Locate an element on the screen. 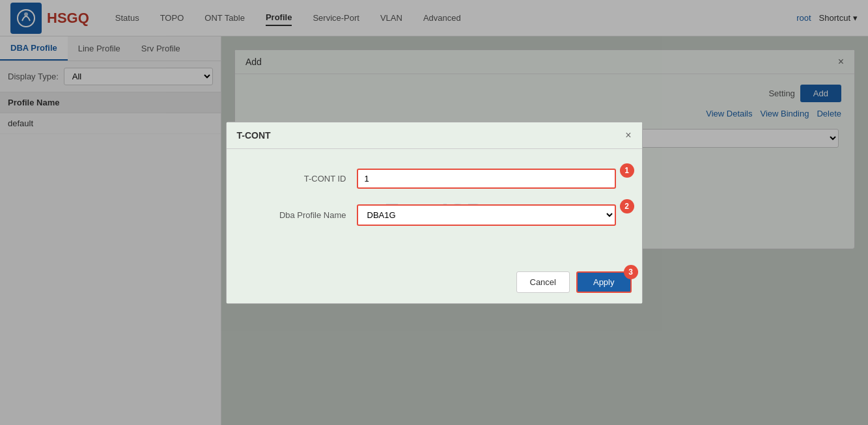  apply-button: Apply is located at coordinates (604, 282).